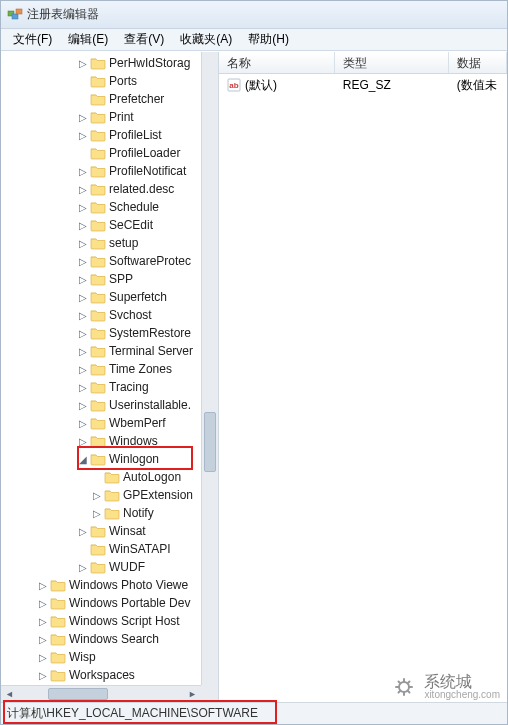 Image resolution: width=508 pixels, height=725 pixels. I want to click on tree-item: ▷Winsat, so click(101, 531).